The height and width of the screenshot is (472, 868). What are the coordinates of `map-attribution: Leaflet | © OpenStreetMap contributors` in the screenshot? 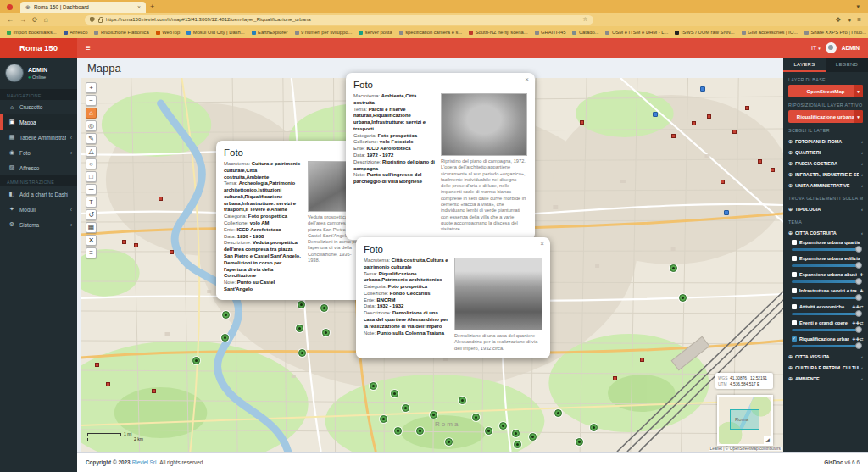 It's located at (746, 449).